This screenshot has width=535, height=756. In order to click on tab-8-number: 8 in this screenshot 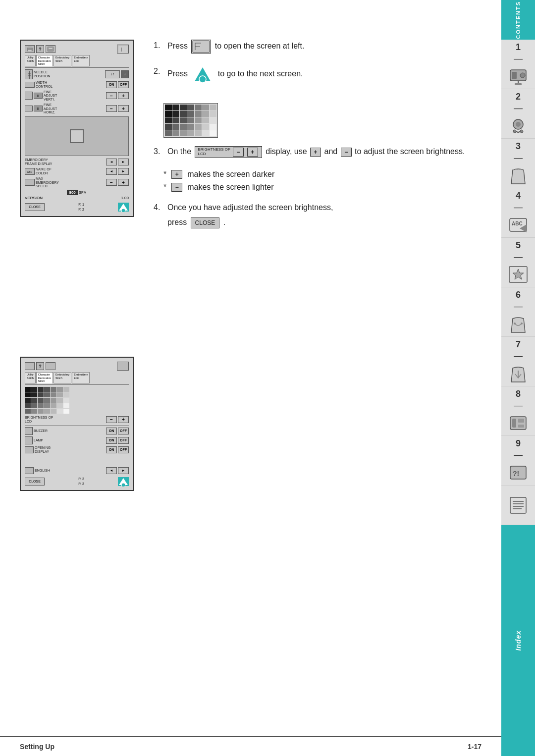, I will do `click(518, 394)`.